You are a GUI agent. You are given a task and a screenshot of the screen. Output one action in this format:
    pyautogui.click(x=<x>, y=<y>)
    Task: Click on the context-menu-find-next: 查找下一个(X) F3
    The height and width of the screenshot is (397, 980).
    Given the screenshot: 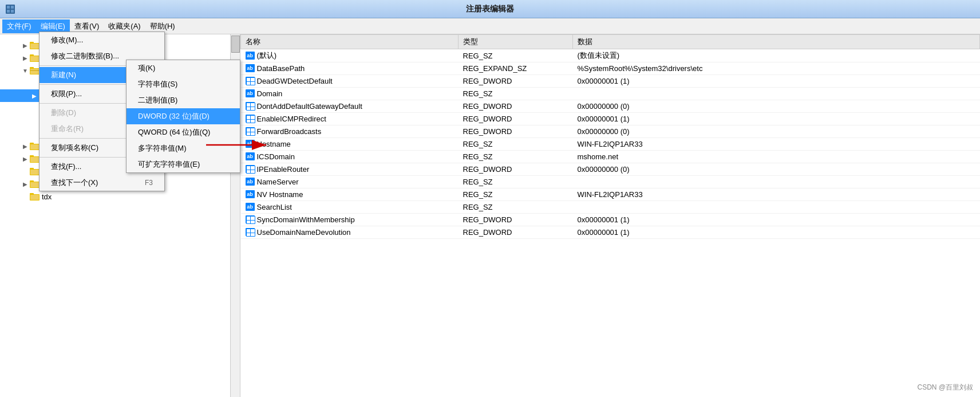 What is the action you would take?
    pyautogui.click(x=102, y=183)
    